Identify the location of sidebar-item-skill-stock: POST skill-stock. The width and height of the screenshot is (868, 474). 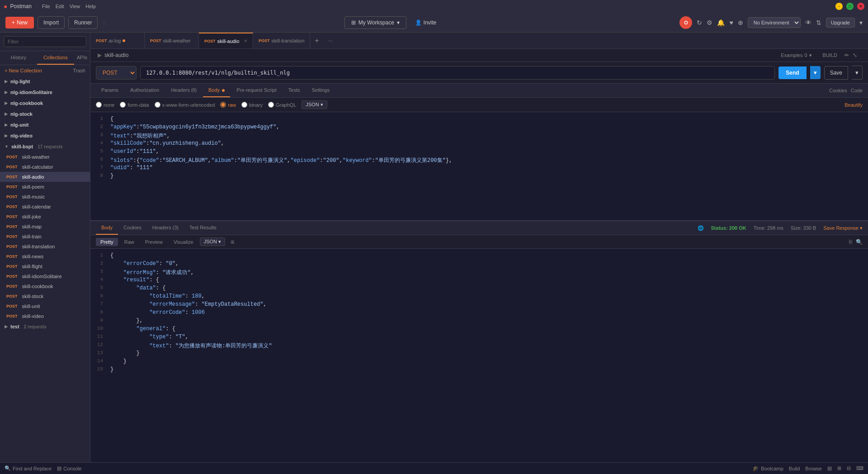
(45, 296).